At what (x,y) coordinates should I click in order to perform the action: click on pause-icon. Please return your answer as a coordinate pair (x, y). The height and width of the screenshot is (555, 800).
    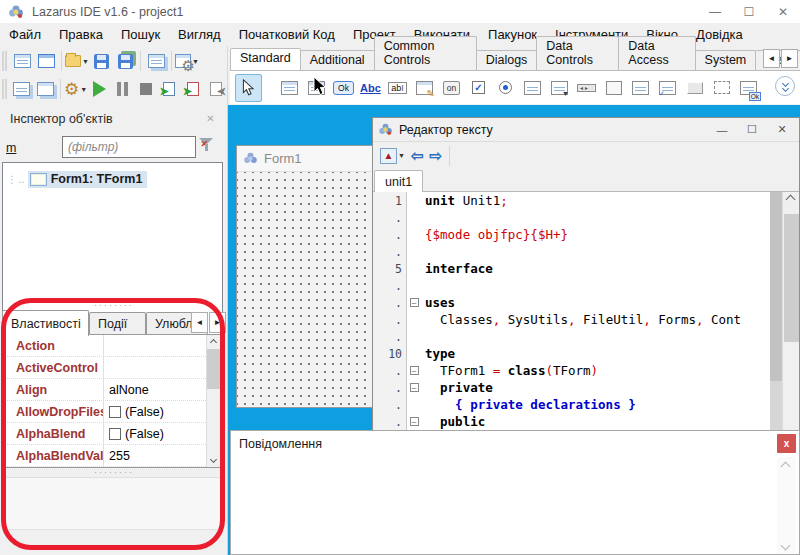
    Looking at the image, I should click on (122, 89).